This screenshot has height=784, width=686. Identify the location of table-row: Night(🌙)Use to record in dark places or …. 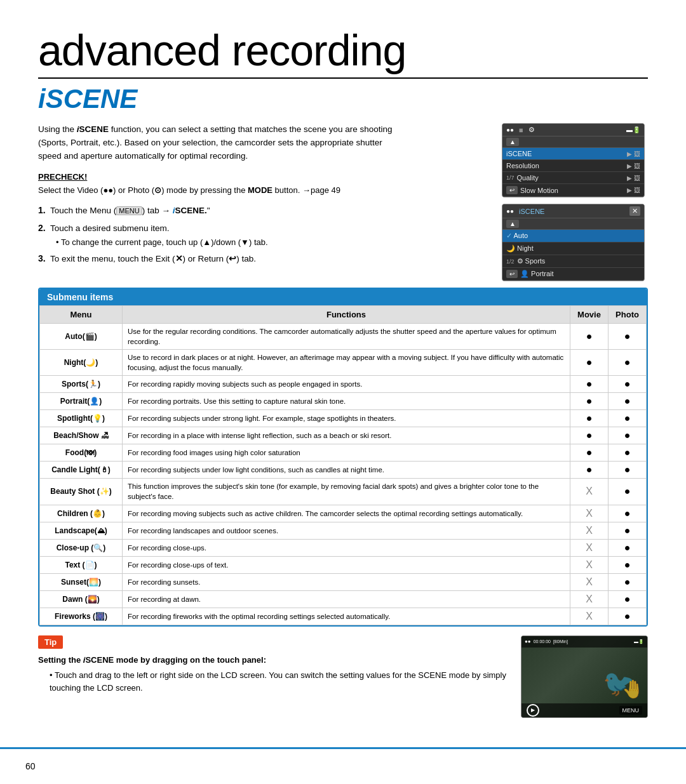
(343, 363).